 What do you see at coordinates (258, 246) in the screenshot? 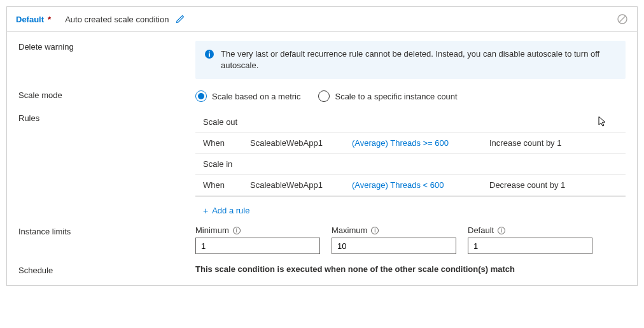
I see `minimum-input` at bounding box center [258, 246].